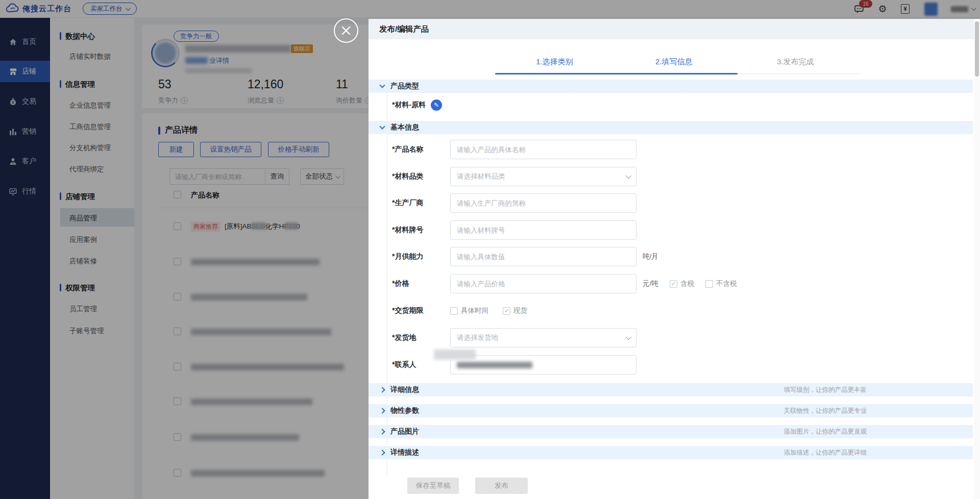 The width and height of the screenshot is (980, 499). Describe the element at coordinates (405, 86) in the screenshot. I see `section-title-text: 产品类型` at that location.